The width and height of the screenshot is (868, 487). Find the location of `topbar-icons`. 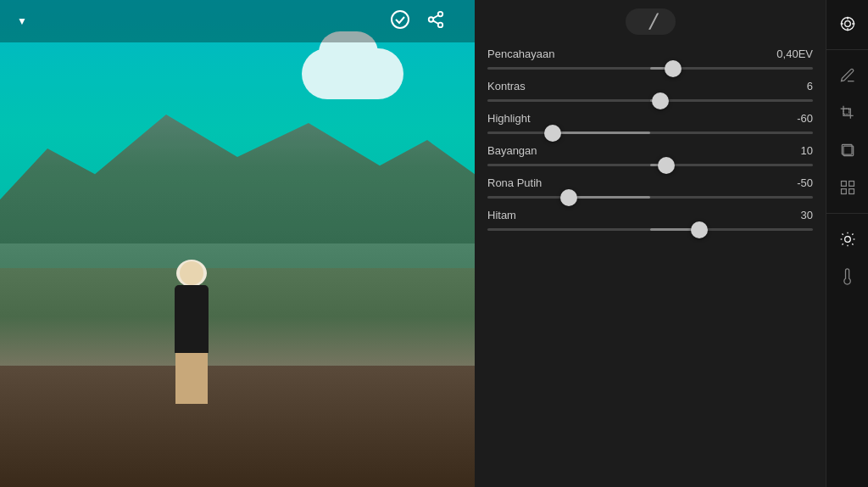

topbar-icons is located at coordinates (426, 22).